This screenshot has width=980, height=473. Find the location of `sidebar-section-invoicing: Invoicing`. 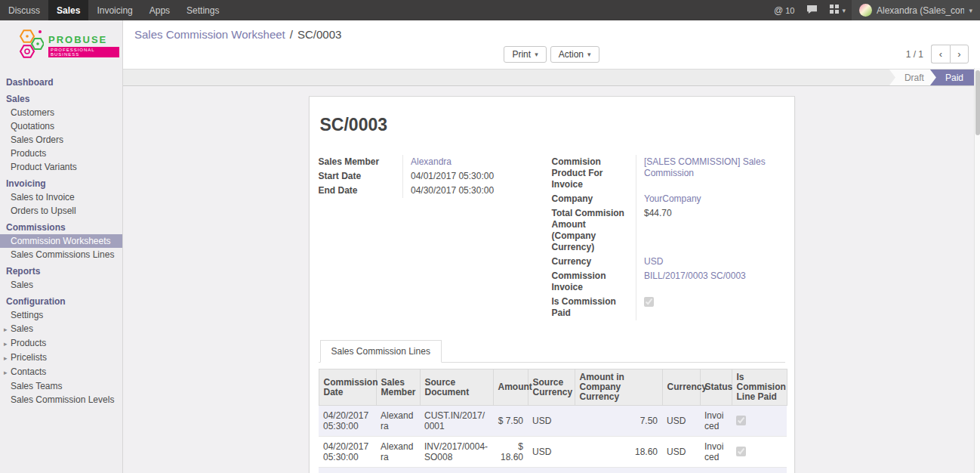

sidebar-section-invoicing: Invoicing is located at coordinates (61, 184).